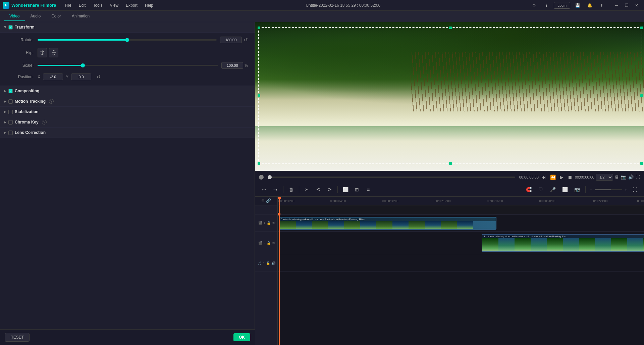 Image resolution: width=644 pixels, height=345 pixels. I want to click on rotate-right-button: ⟳, so click(330, 190).